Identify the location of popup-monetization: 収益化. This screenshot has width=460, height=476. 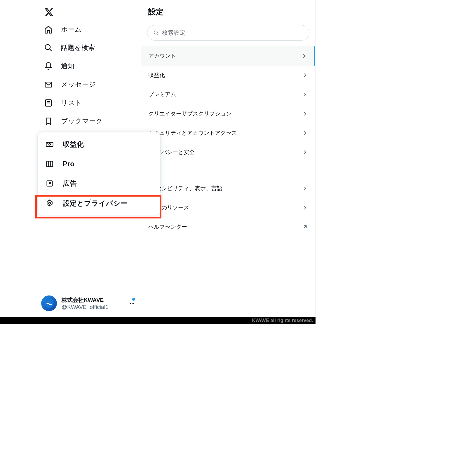
(99, 144).